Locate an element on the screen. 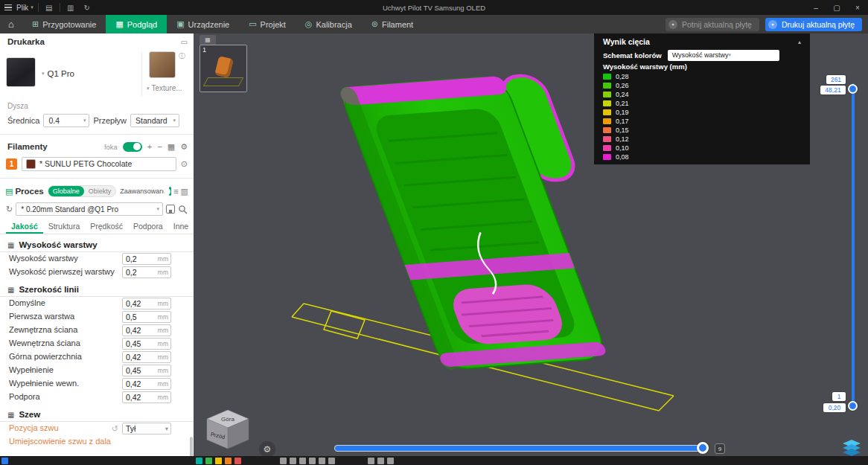 The height and width of the screenshot is (465, 868). tab-podglad: ▦ Podgląd is located at coordinates (136, 24).